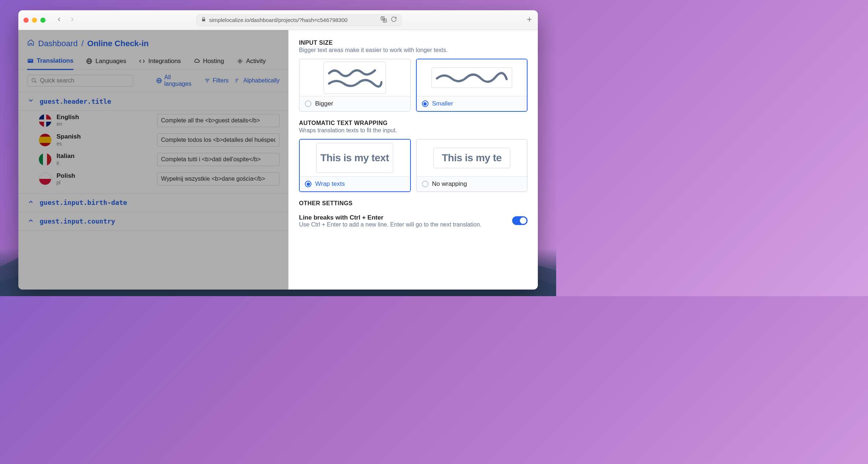 Image resolution: width=868 pixels, height=464 pixels. What do you see at coordinates (216, 81) in the screenshot?
I see `filters-button: Filters` at bounding box center [216, 81].